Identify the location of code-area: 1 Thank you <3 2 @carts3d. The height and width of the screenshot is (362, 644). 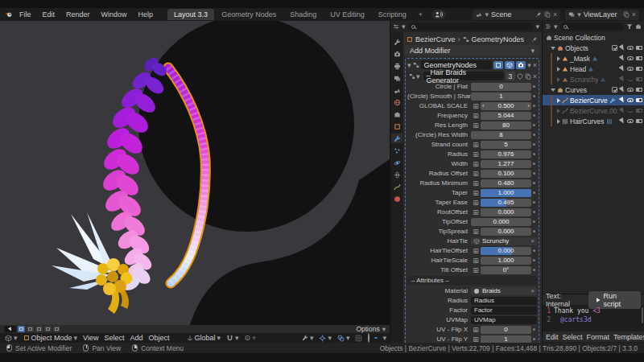
(593, 319).